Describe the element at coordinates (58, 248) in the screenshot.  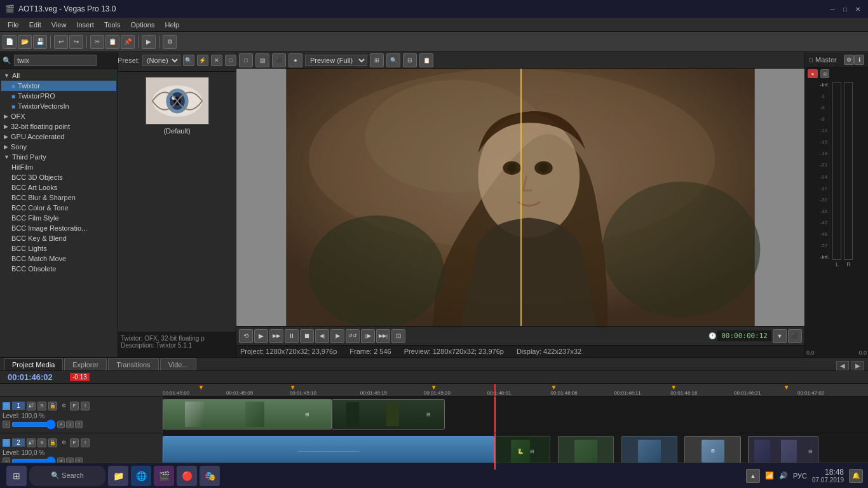
I see `tree-bcclights: BCC Lights` at that location.